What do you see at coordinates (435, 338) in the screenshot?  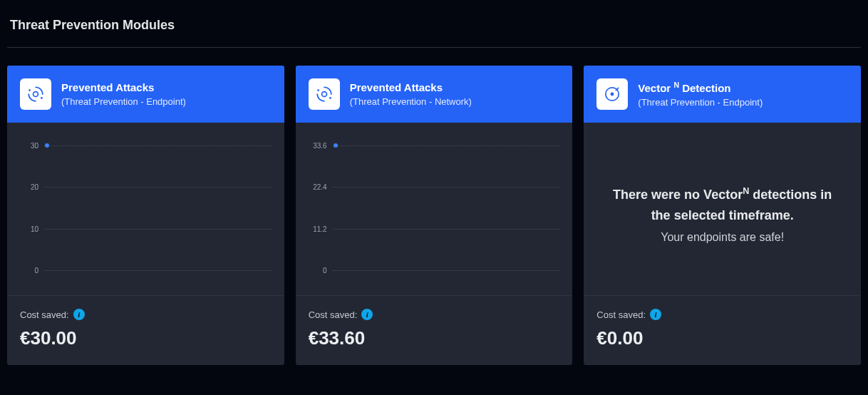 I see `cost-saved-value: €33.60` at bounding box center [435, 338].